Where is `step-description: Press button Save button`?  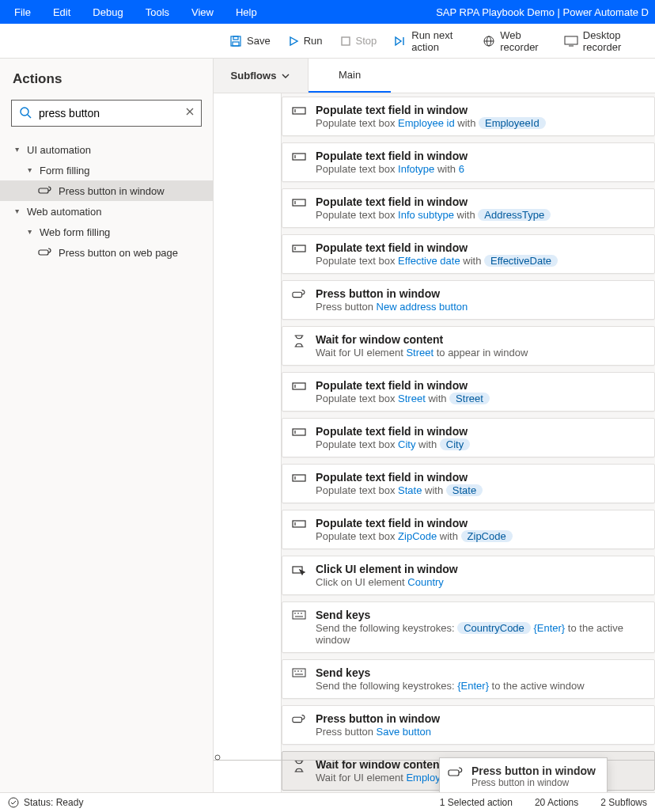 step-description: Press button Save button is located at coordinates (378, 731).